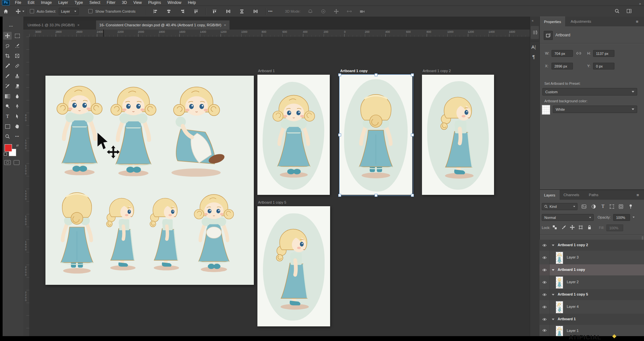 The width and height of the screenshot is (644, 341). What do you see at coordinates (579, 53) in the screenshot?
I see `link-dimensions-icon` at bounding box center [579, 53].